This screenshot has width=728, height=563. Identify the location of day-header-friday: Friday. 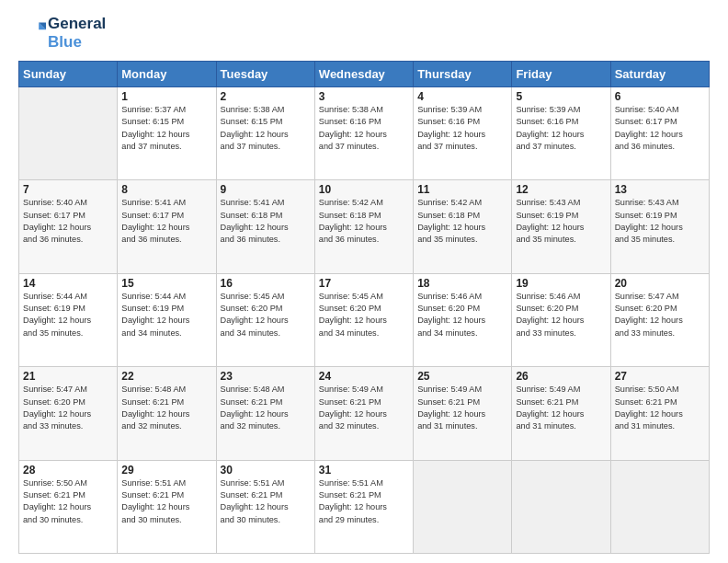
(561, 75).